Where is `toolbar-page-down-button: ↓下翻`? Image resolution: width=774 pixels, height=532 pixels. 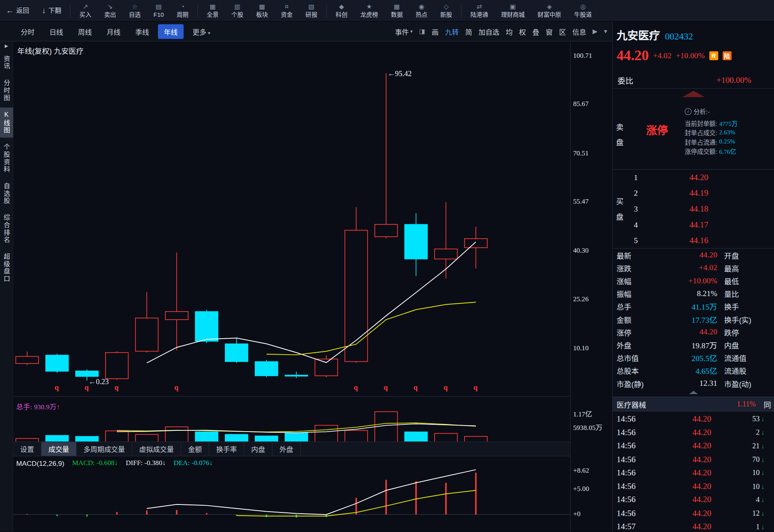
toolbar-page-down-button: ↓下翻 is located at coordinates (51, 11).